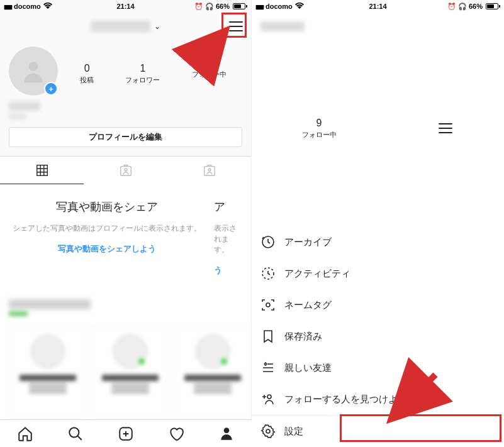  What do you see at coordinates (218, 270) in the screenshot?
I see `clip-cta: う` at bounding box center [218, 270].